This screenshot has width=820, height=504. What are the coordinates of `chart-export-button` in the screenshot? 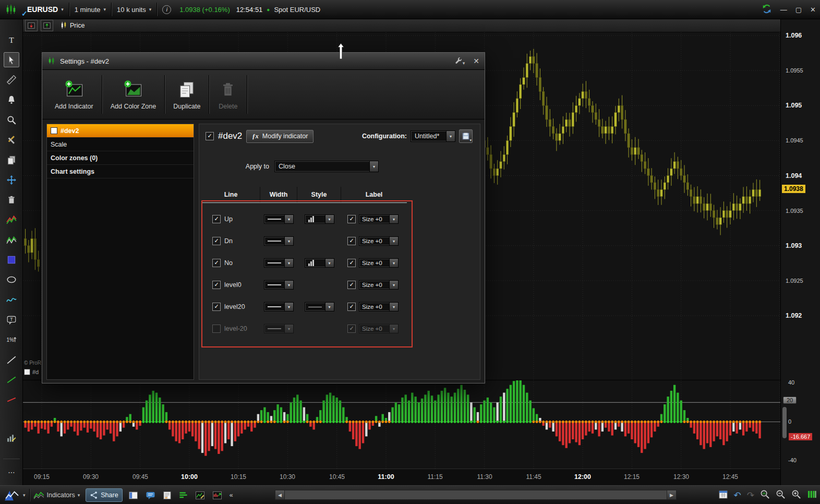 It's located at (217, 495).